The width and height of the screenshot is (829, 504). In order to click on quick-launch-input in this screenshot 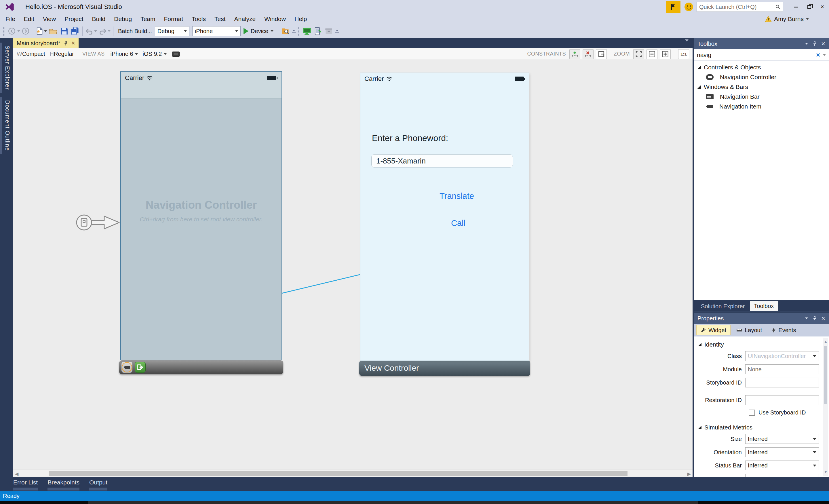, I will do `click(737, 7)`.